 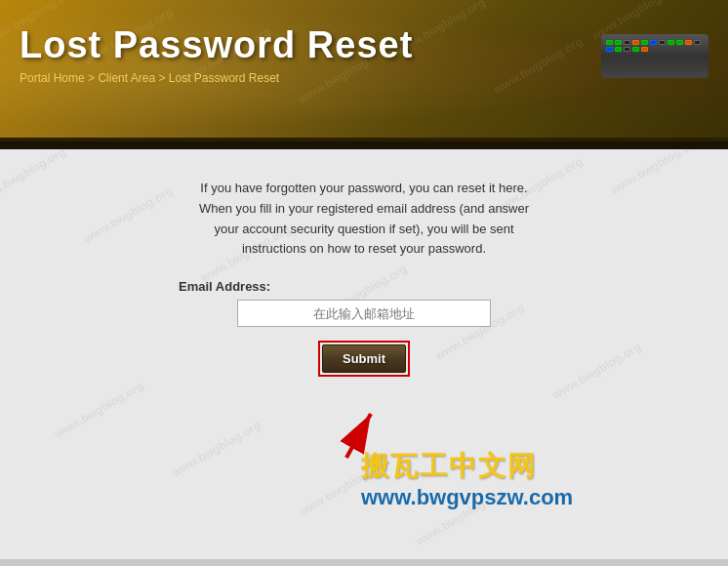 What do you see at coordinates (343, 488) in the screenshot?
I see `mwm10: www.bwgblog.org` at bounding box center [343, 488].